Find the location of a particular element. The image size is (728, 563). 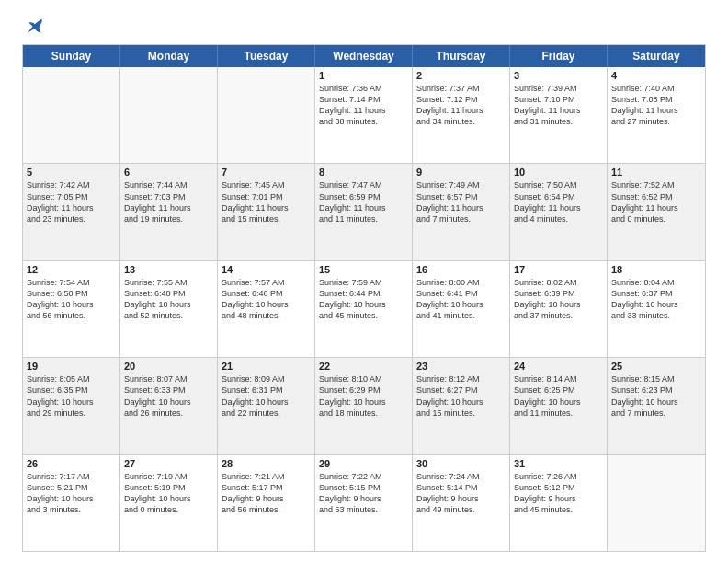

cal-cell: 4Sunrise: 7:40 AMSunset: 7:08 PMDaylight… is located at coordinates (656, 115).